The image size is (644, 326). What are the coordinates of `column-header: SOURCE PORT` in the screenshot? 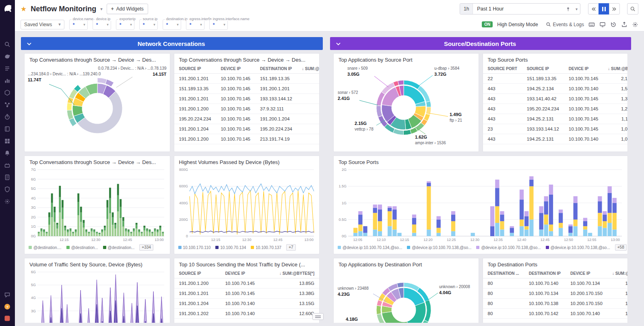 It's located at (502, 69).